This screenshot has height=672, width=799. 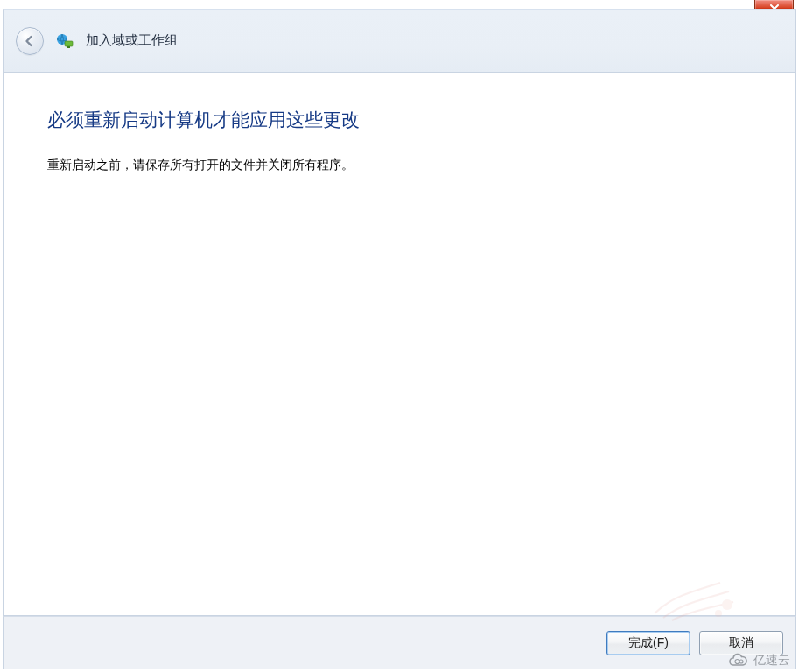 I want to click on page-body-text: 重新启动之前，请保存所有打开的文件并关闭所有程序。, so click(x=399, y=164).